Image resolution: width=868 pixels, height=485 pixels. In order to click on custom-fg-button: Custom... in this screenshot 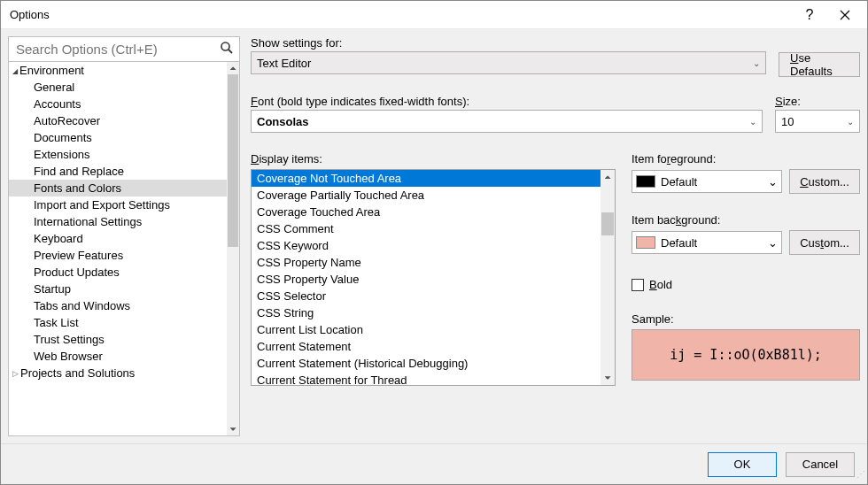, I will do `click(825, 181)`.